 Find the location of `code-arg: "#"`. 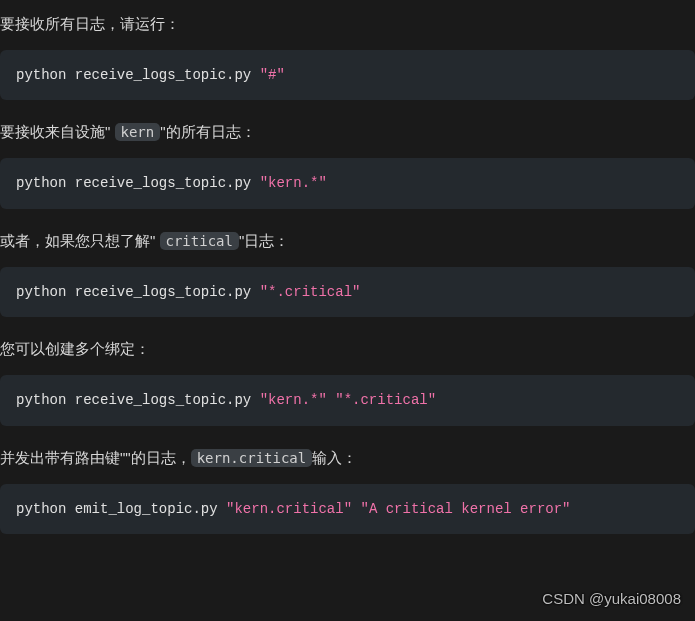

code-arg: "#" is located at coordinates (272, 75).